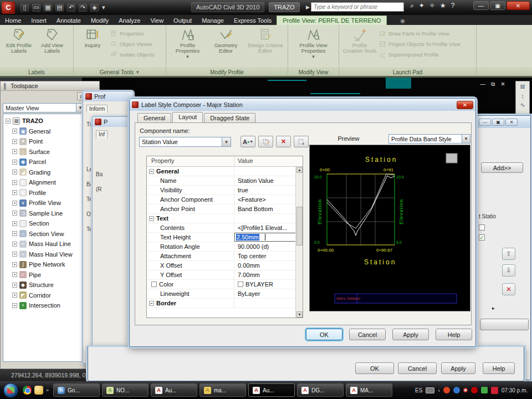 The image size is (532, 399). What do you see at coordinates (523, 100) in the screenshot?
I see `drawing-side-toolbar: ⊠ ↕ ∿` at bounding box center [523, 100].